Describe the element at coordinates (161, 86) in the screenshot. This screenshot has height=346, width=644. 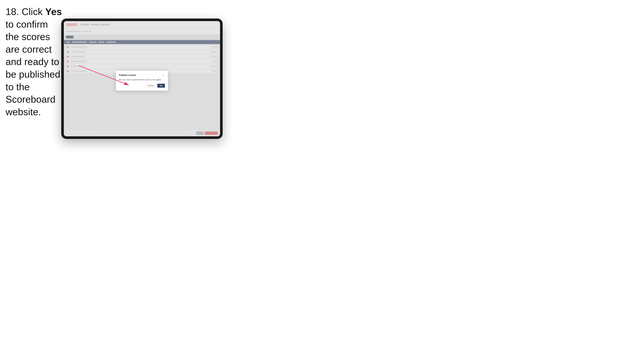
I see `yes-button: Yes` at that location.